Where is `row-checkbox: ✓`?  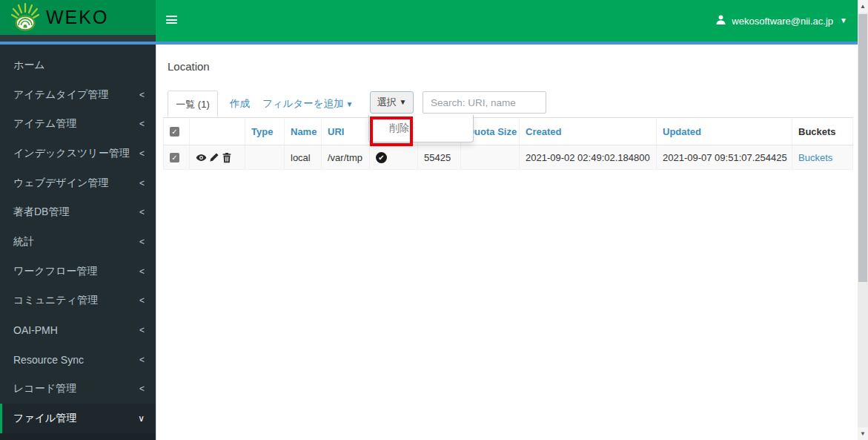
row-checkbox: ✓ is located at coordinates (175, 157).